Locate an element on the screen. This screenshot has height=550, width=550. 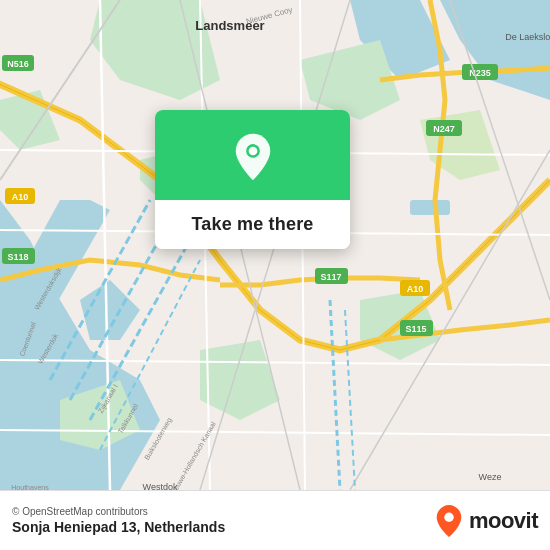
svg-text: N247 is located at coordinates (444, 129).